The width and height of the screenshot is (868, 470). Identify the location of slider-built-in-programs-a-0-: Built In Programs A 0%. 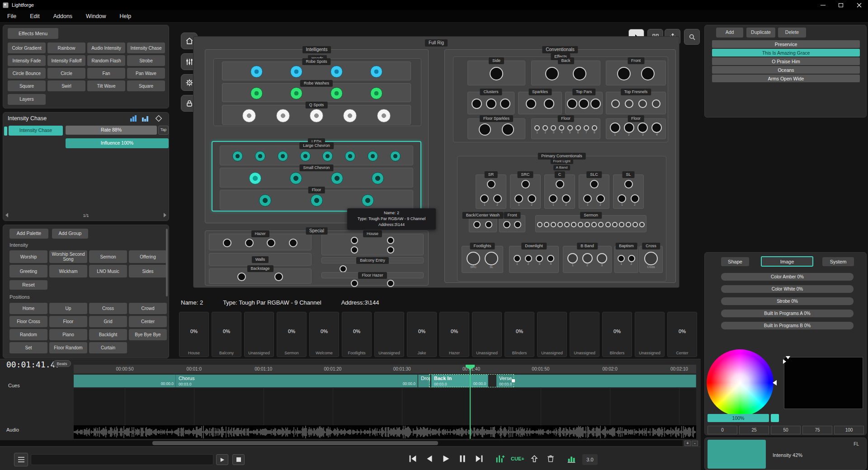
(788, 314).